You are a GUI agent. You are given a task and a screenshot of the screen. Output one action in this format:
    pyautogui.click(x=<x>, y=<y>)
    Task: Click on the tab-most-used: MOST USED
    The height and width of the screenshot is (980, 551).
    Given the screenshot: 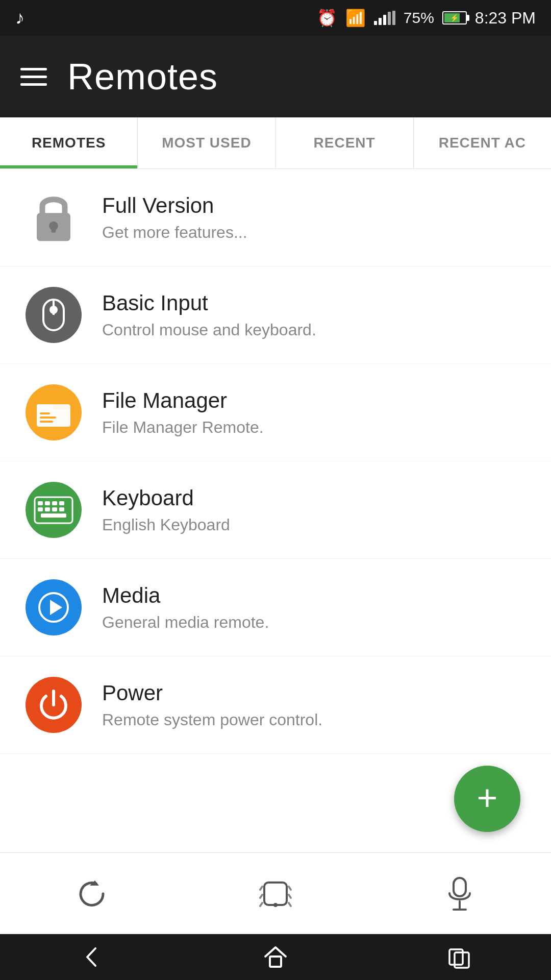 What is the action you would take?
    pyautogui.click(x=207, y=143)
    